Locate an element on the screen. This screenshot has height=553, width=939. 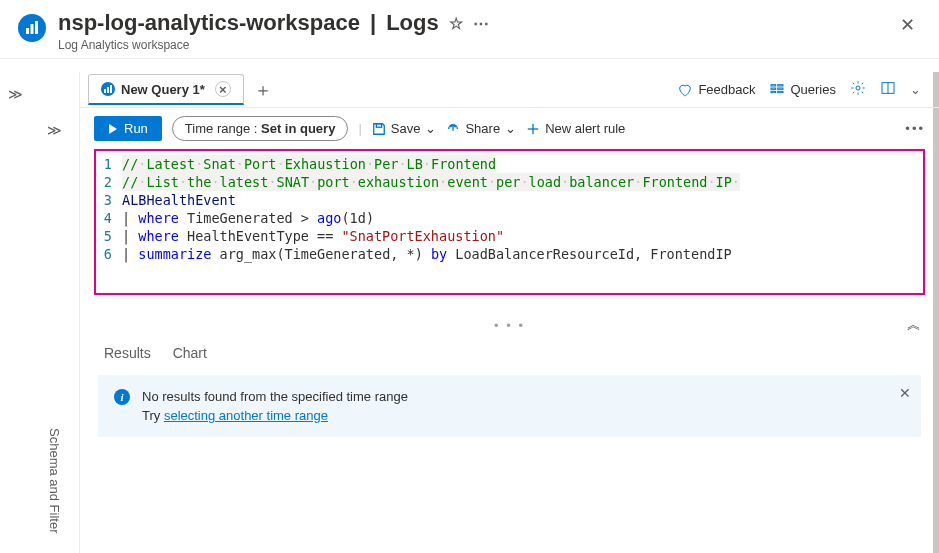
info-icon: i is located at coordinates (122, 397).